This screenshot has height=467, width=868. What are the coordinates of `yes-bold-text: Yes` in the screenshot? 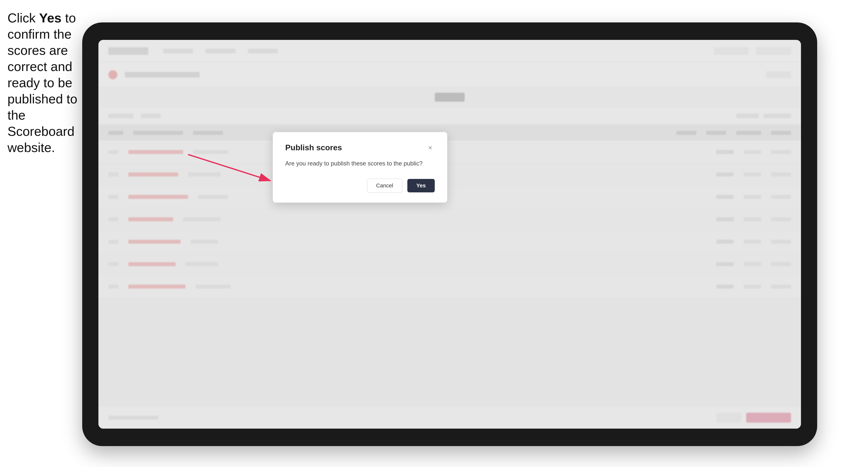 It's located at (51, 18).